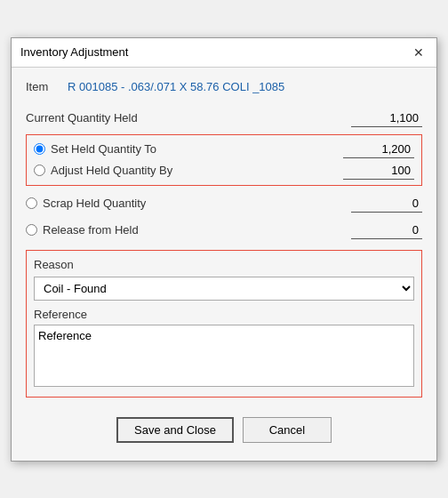 Image resolution: width=448 pixels, height=498 pixels. Describe the element at coordinates (287, 430) in the screenshot. I see `cancel-button: Cancel` at that location.